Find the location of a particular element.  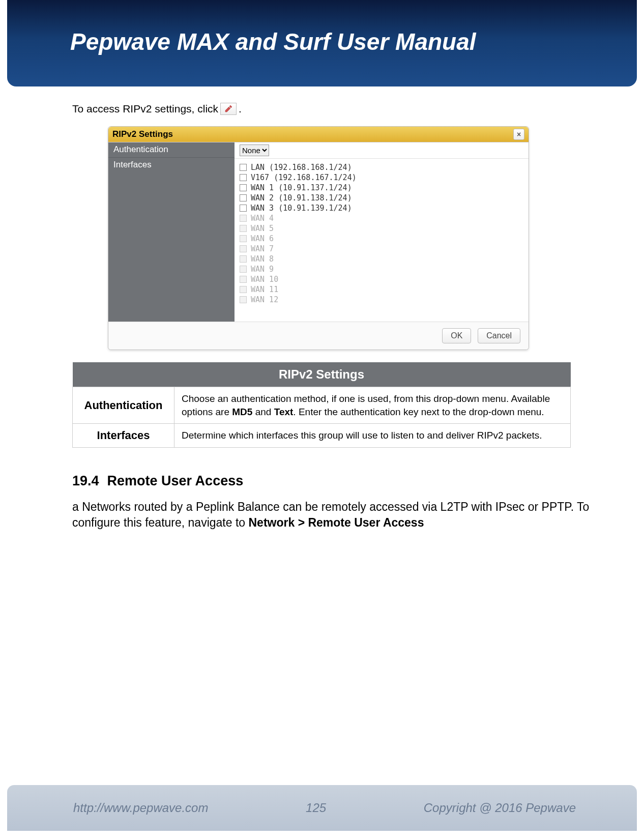

ok-button: OK is located at coordinates (457, 336).